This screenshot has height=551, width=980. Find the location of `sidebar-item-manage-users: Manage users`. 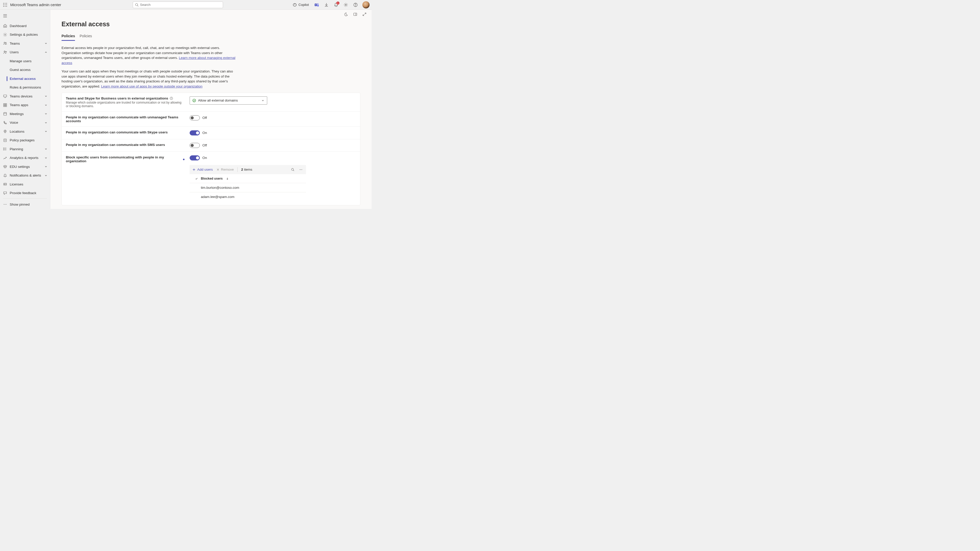

sidebar-item-manage-users: Manage users is located at coordinates (25, 61).